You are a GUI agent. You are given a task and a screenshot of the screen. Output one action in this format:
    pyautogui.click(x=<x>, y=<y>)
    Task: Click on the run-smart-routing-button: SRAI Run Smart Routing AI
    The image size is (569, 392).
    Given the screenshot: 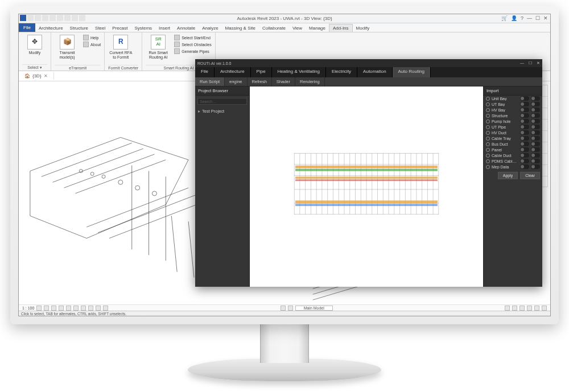 What is the action you would take?
    pyautogui.click(x=158, y=47)
    